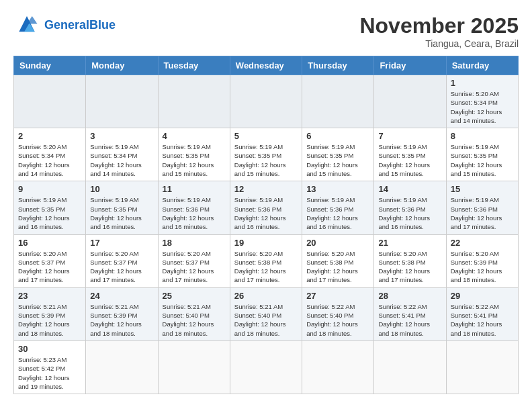 This screenshot has width=532, height=411. What do you see at coordinates (50, 154) in the screenshot?
I see `calendar-day-cell: 2Sunrise: 5:20 AM Sunset: 5:34 PM Daylig…` at bounding box center [50, 154].